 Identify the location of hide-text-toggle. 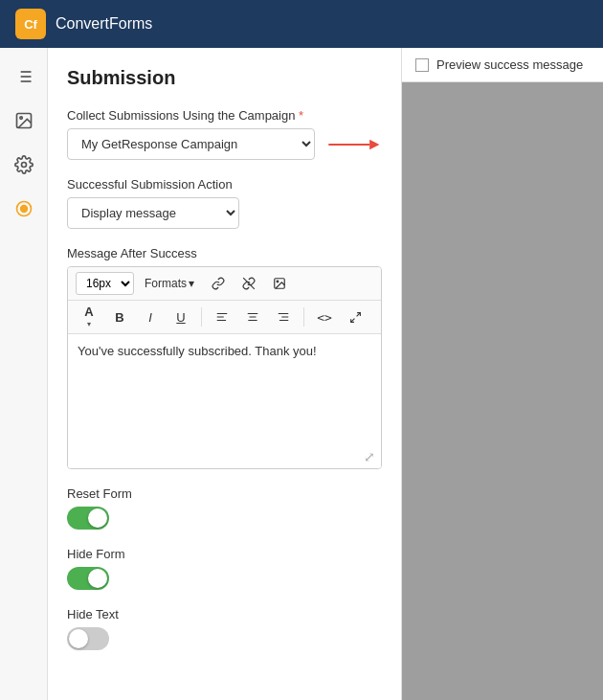
(88, 639).